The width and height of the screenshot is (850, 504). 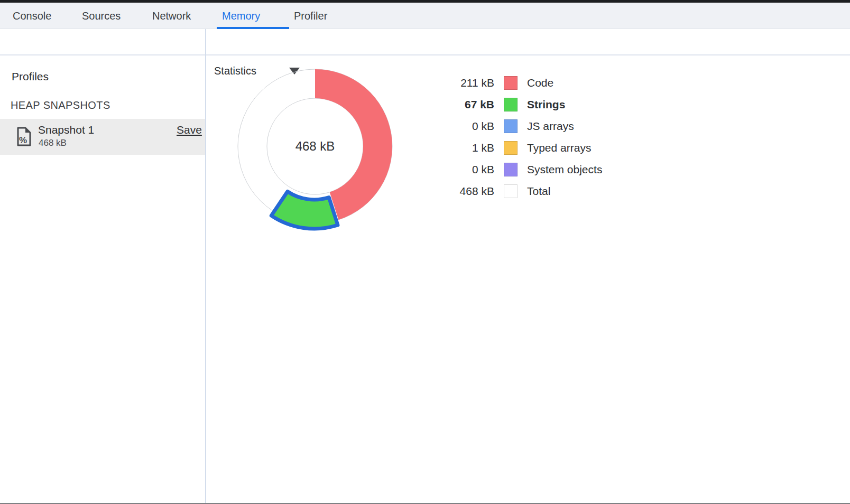 What do you see at coordinates (527, 82) in the screenshot?
I see `legend-row-code: 211 kB Code` at bounding box center [527, 82].